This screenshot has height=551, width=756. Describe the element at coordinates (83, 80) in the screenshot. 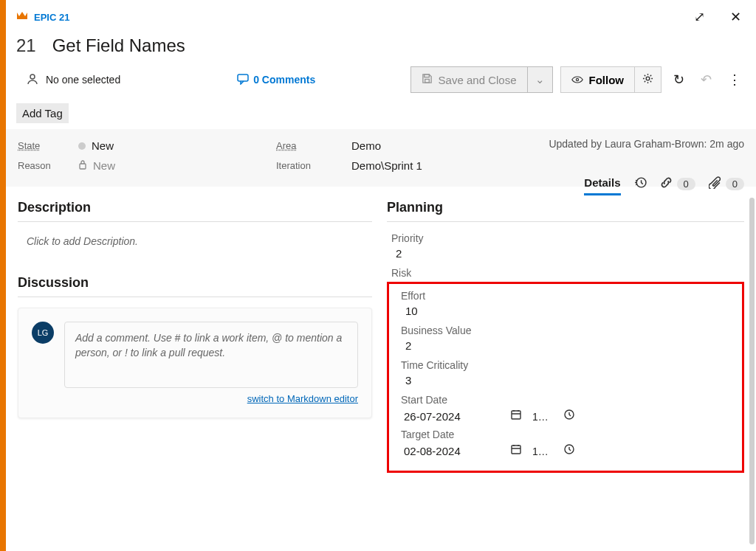

I see `assignee-label: No one selected` at that location.